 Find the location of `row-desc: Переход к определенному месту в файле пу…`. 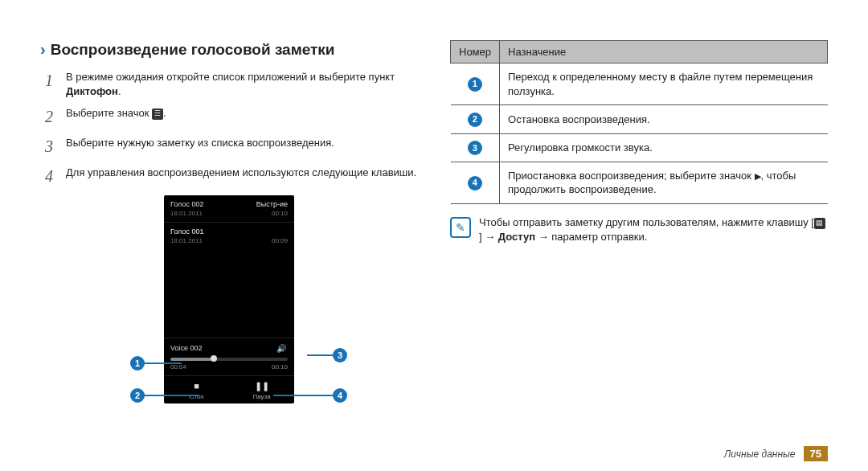

row-desc: Переход к определенному месту в файле пу… is located at coordinates (664, 84).